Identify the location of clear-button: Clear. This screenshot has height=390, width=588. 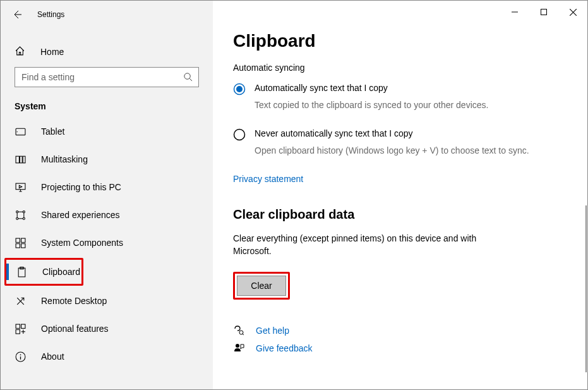
(261, 286).